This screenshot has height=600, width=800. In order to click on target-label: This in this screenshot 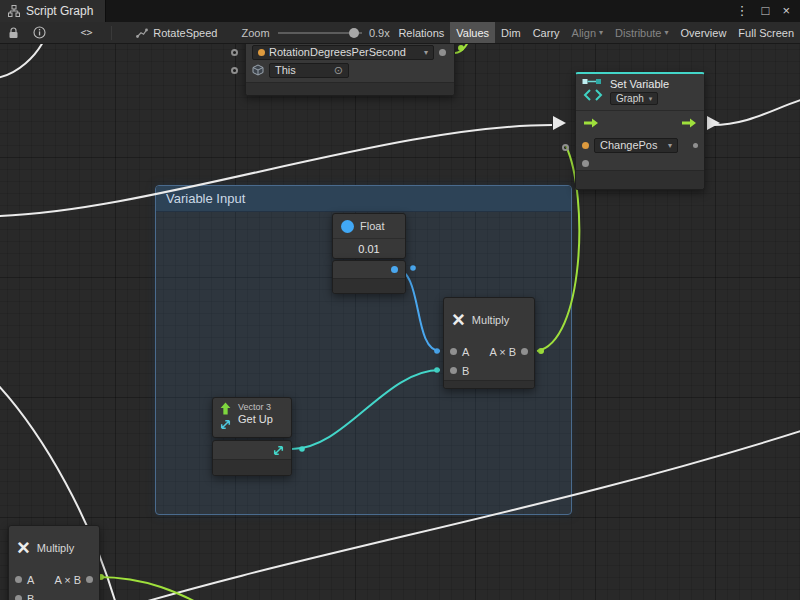, I will do `click(286, 70)`.